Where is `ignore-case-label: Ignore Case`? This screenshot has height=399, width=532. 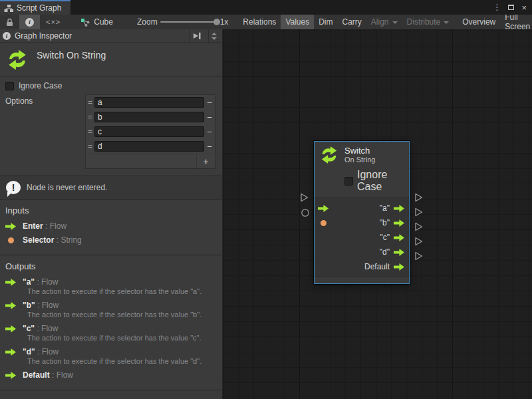 ignore-case-label: Ignore Case is located at coordinates (380, 181).